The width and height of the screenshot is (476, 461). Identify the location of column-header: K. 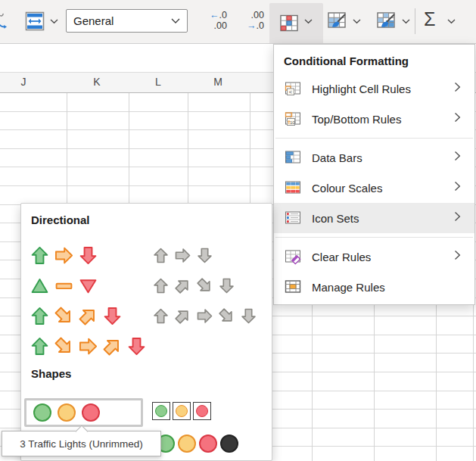
(97, 82).